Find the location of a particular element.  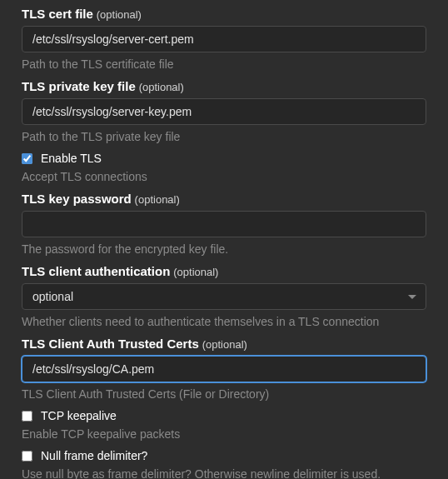

tls-private-key-file-label-row: TLS private key file (optional) is located at coordinates (224, 87).